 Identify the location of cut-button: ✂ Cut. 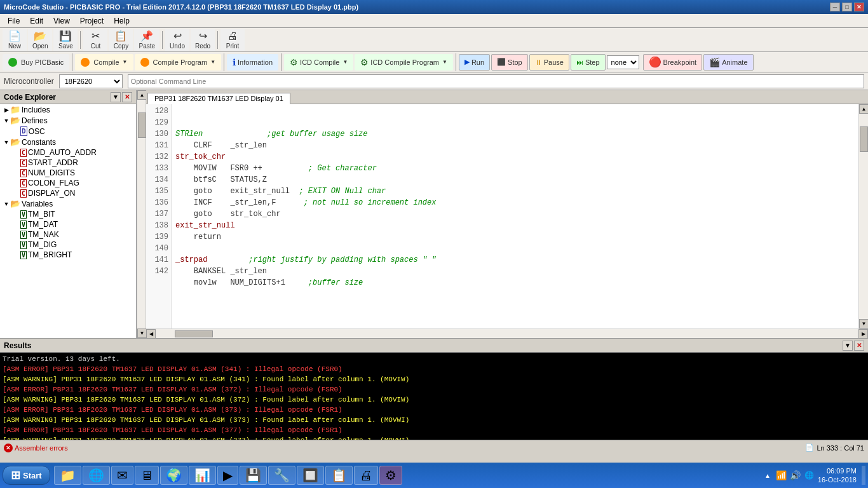
(95, 40).